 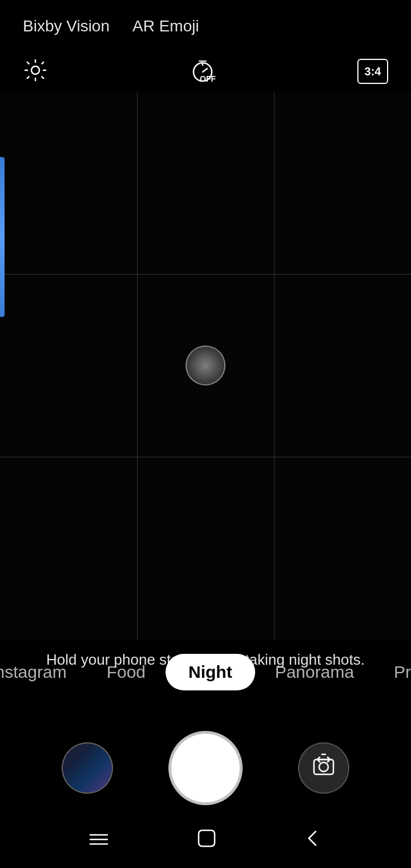 What do you see at coordinates (87, 768) in the screenshot?
I see `gallery-thumbnail` at bounding box center [87, 768].